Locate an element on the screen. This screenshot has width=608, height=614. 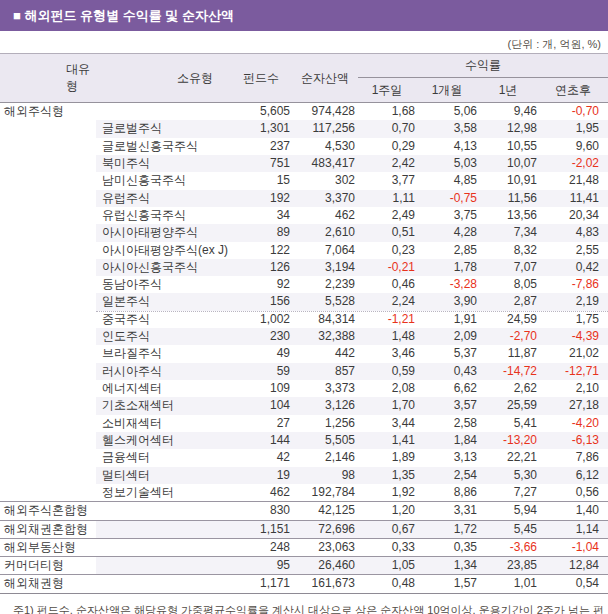
cell-fund-count: 462 is located at coordinates (261, 492).